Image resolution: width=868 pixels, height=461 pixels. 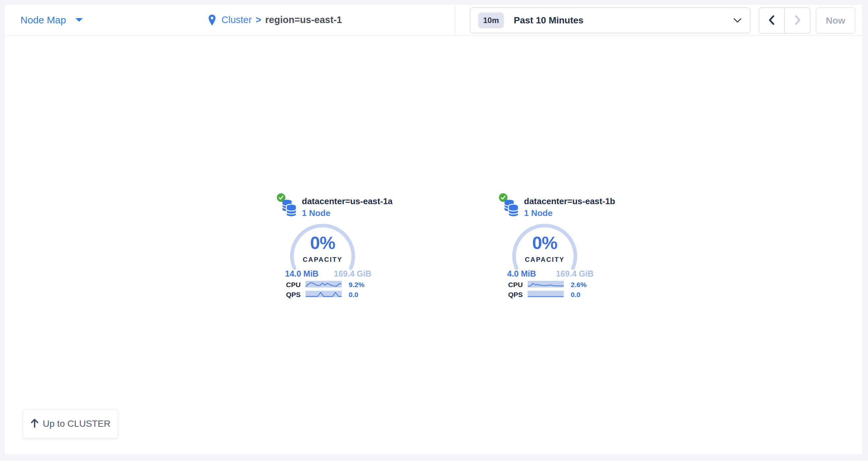 What do you see at coordinates (70, 424) in the screenshot?
I see `up-to-cluster-button: Up to CLUSTER` at bounding box center [70, 424].